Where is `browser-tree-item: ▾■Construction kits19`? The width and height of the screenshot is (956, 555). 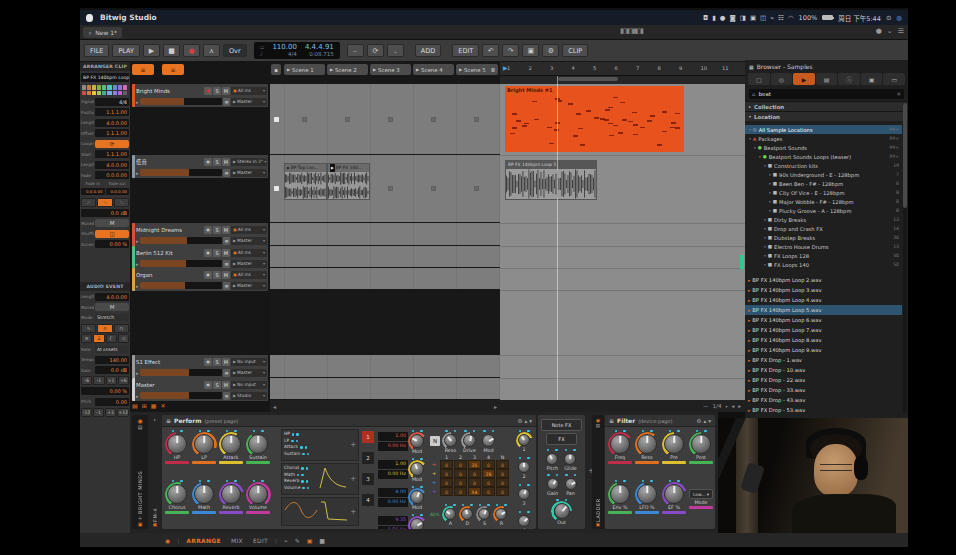
browser-tree-item: ▾■Construction kits19 is located at coordinates (824, 166).